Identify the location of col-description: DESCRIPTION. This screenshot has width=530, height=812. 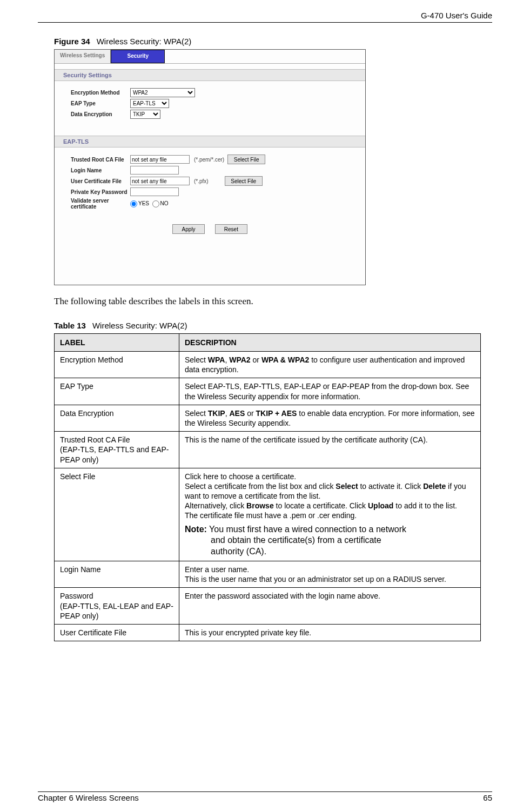
(330, 343).